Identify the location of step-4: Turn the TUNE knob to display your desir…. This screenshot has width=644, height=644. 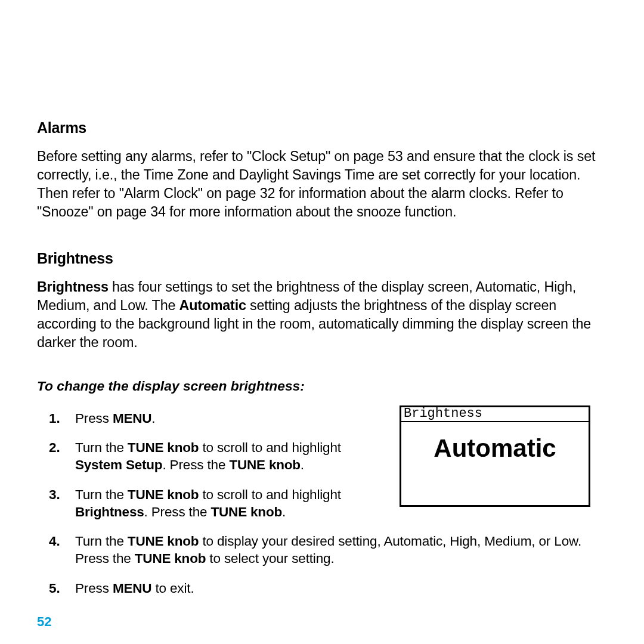
(338, 550).